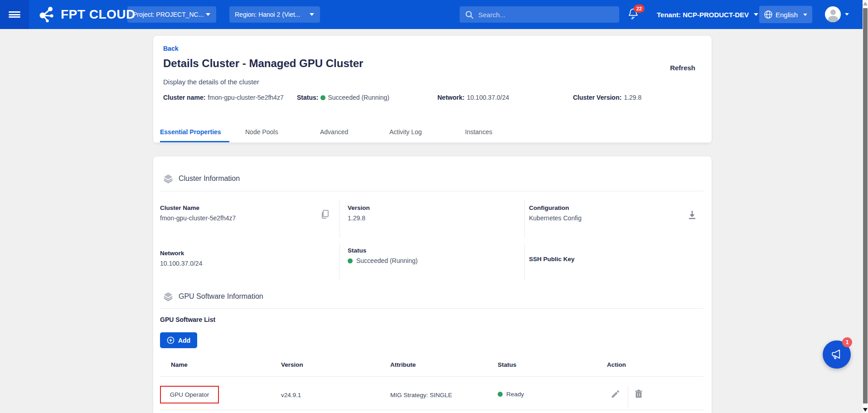 The image size is (868, 413). What do you see at coordinates (213, 296) in the screenshot?
I see `gpu-software-section-header: GPU Software Information` at bounding box center [213, 296].